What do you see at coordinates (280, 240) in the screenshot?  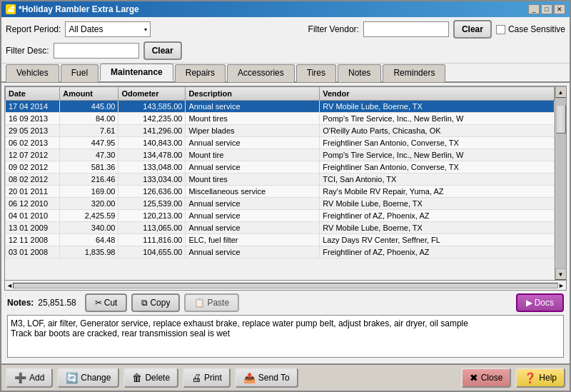 I see `table-row: 12 11 2008 64.48 111,816.00 ELC, fuel fi…` at bounding box center [280, 240].